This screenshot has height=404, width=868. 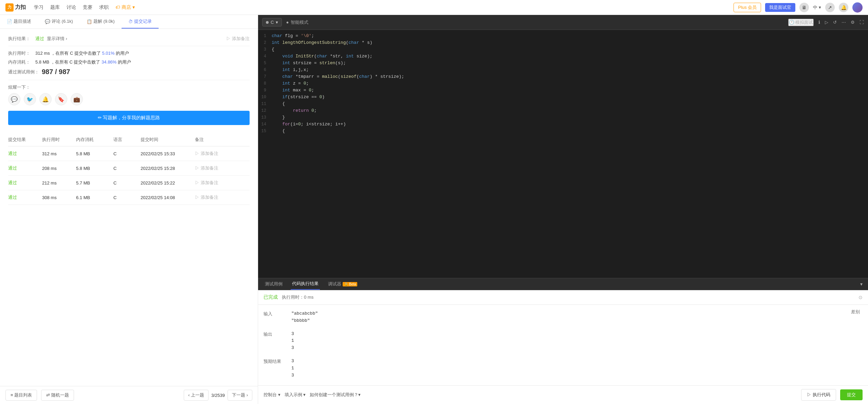 I want to click on douban-icon: 🔖, so click(x=61, y=99).